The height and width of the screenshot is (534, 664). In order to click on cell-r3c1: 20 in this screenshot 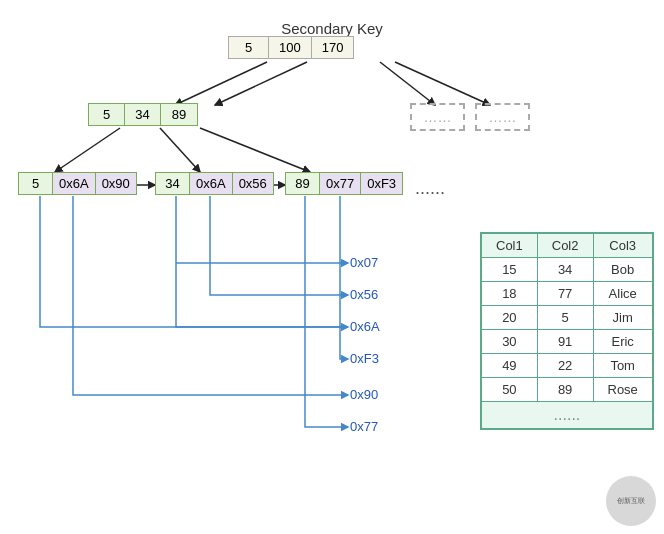, I will do `click(510, 318)`.